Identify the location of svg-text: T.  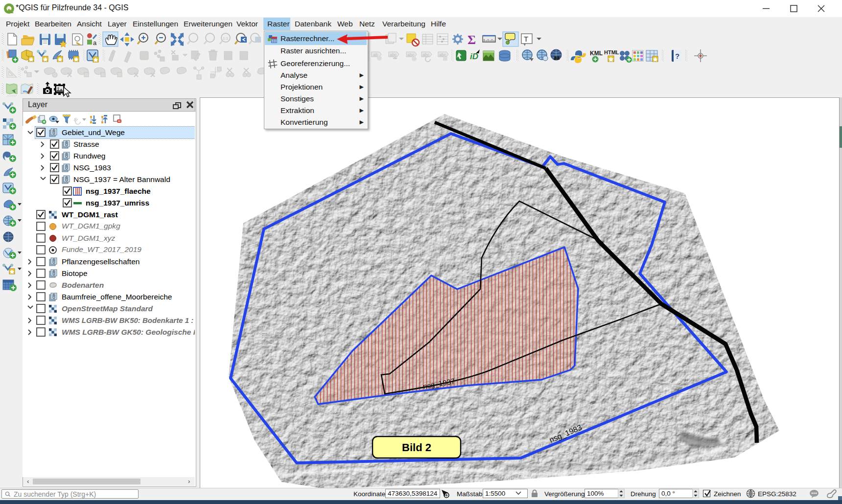
(526, 39).